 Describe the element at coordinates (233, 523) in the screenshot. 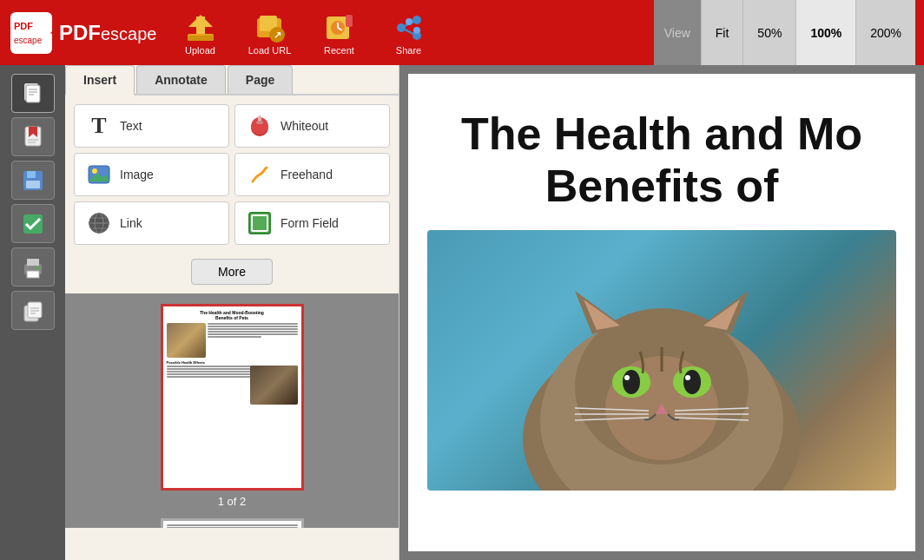

I see `page-2-thumbnail` at that location.